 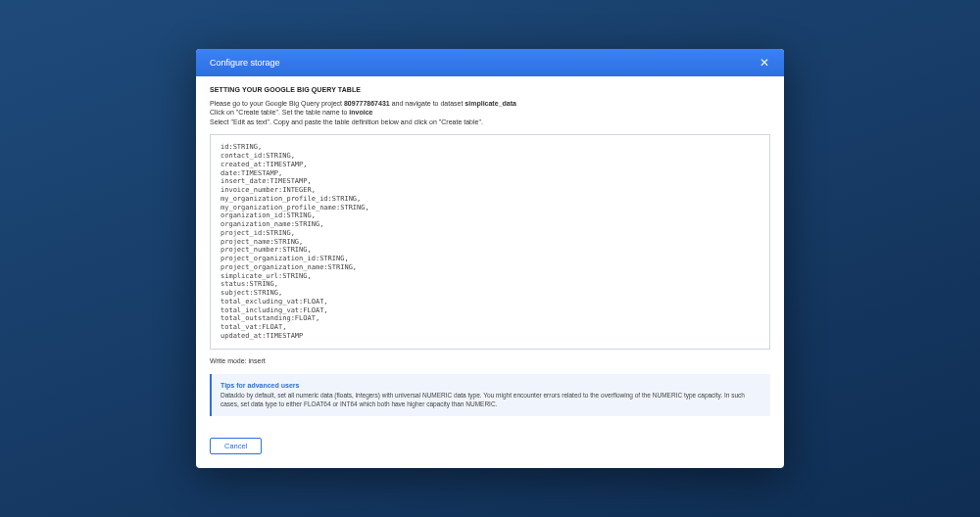 I want to click on write-mode: Write mode: insert, so click(x=490, y=360).